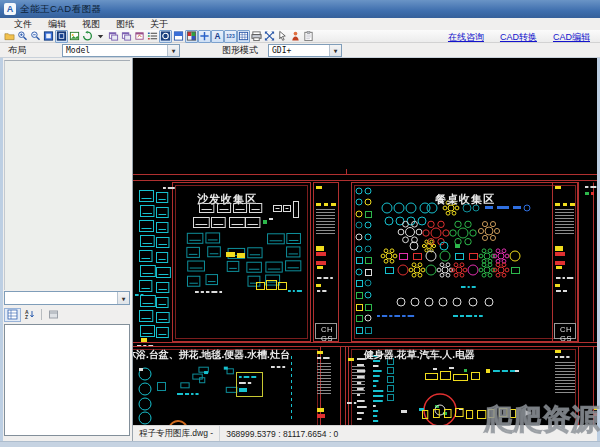 The width and height of the screenshot is (600, 447). Describe the element at coordinates (121, 50) in the screenshot. I see `layout-select: Model ▼` at that location.